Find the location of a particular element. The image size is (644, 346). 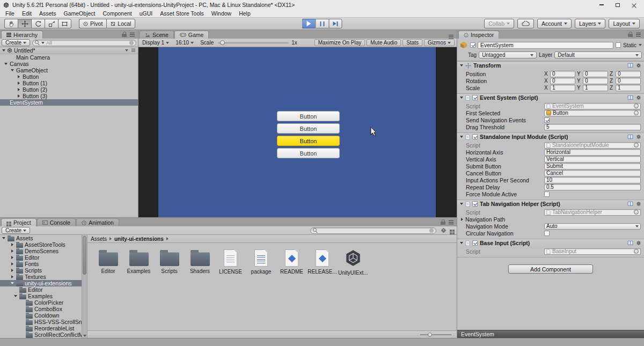

hierarchy-item: Button is located at coordinates (69, 77).